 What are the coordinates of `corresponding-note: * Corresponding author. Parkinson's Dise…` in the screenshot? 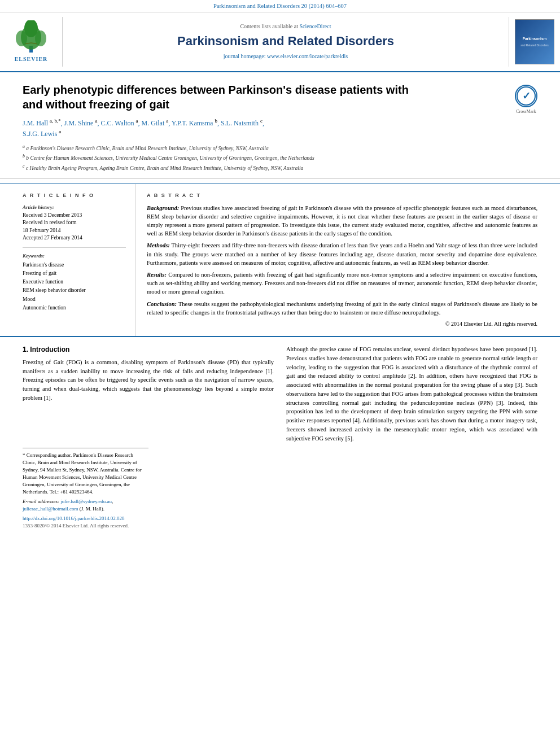 It's located at (86, 474).